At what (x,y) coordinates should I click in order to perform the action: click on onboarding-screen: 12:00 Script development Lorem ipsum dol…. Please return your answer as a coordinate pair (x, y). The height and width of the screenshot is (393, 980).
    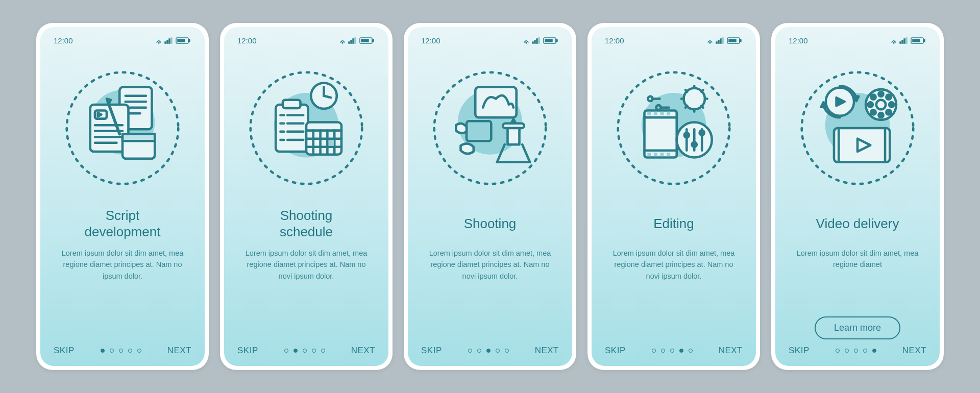
    Looking at the image, I should click on (122, 196).